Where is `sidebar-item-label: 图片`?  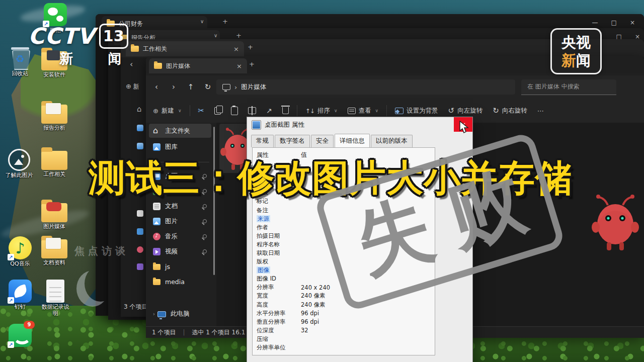 sidebar-item-label: 图片 is located at coordinates (171, 221).